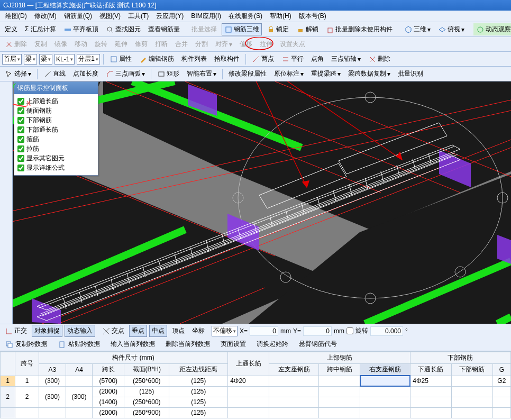 This screenshot has height=420, width=511. Describe the element at coordinates (8, 413) in the screenshot. I see `row-num` at that location.